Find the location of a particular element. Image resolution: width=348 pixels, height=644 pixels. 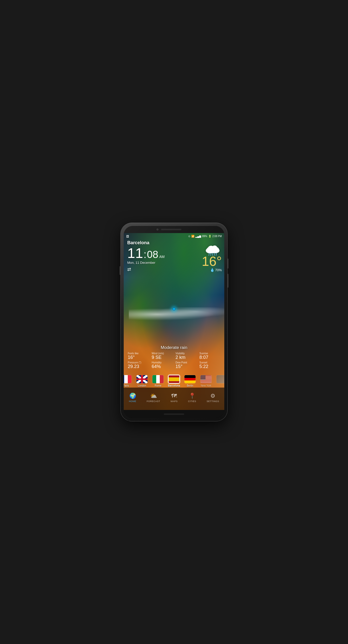

home-label: HOME is located at coordinates (133, 401).